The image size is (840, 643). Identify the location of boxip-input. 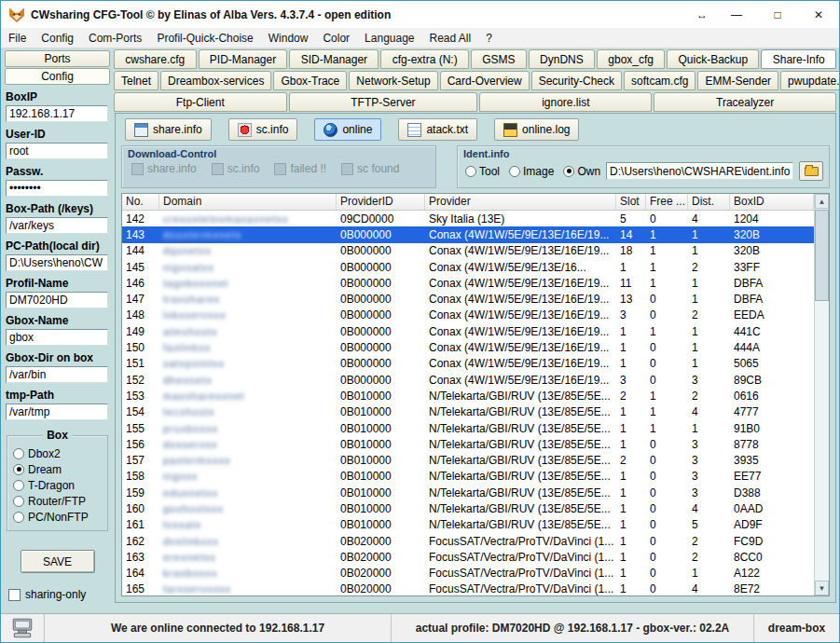
(57, 114).